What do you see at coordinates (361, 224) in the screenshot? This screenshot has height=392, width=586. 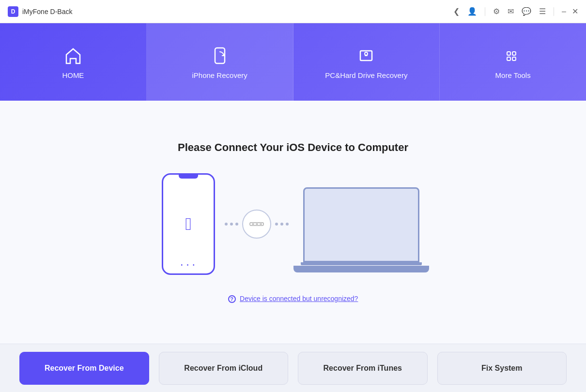 I see `laptop-illustration` at bounding box center [361, 224].